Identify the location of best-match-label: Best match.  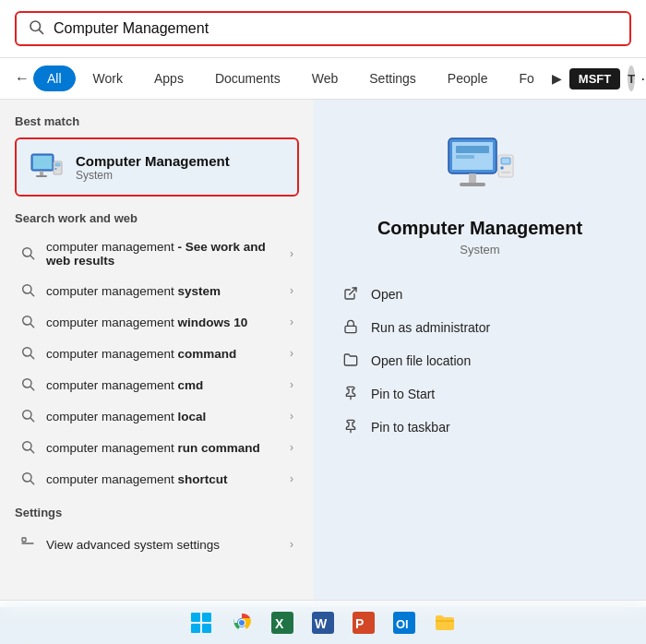
(157, 122).